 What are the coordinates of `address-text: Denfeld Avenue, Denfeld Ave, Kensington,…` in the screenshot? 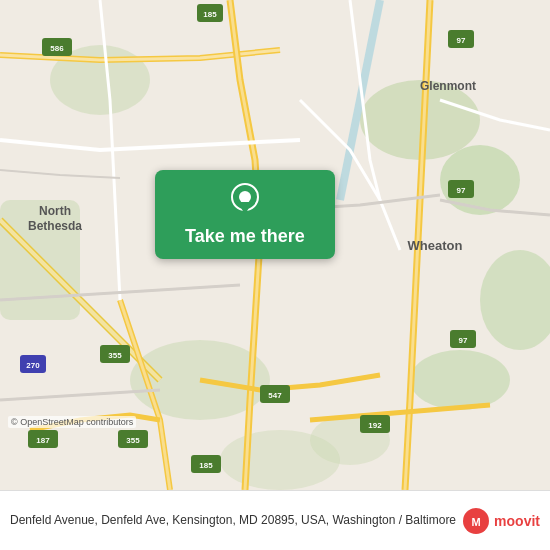 It's located at (236, 520).